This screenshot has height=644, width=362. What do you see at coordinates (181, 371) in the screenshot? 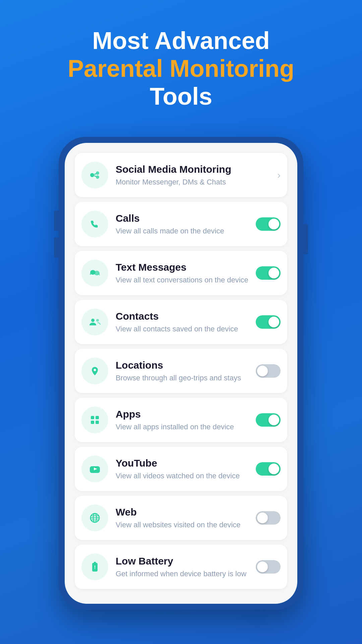
I see `list-item-locations: Locations Browse through all geo-trips a…` at bounding box center [181, 371].